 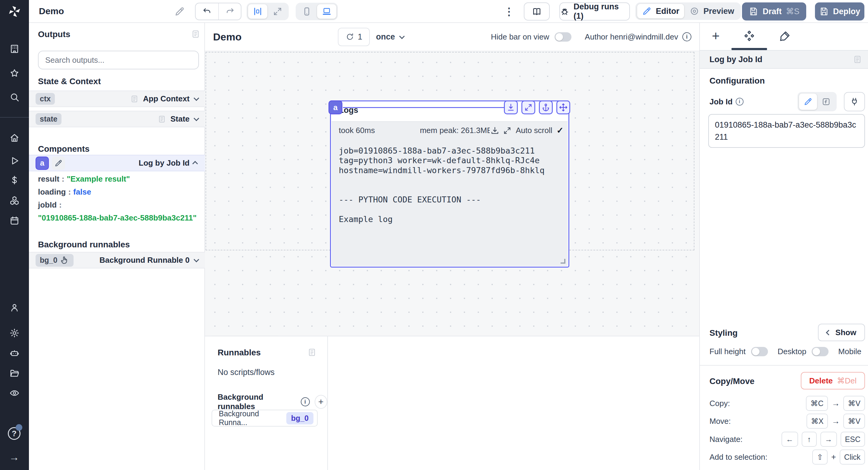 I want to click on desktop-toggle, so click(x=820, y=352).